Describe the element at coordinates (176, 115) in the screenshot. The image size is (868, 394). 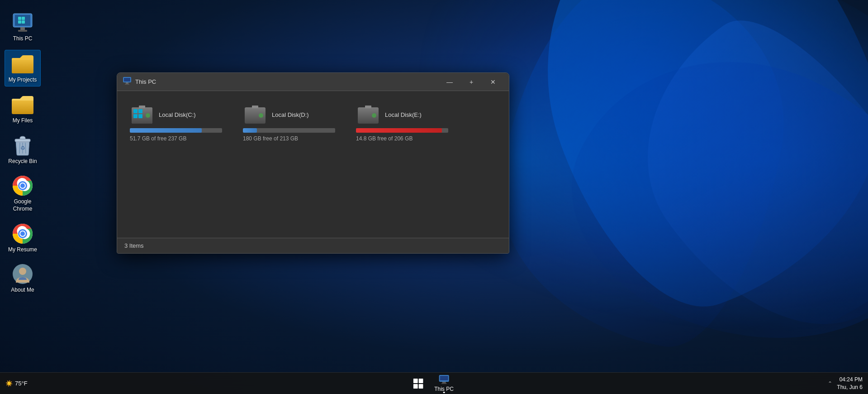
I see `disk-c-header: Local Disk(C:)` at that location.